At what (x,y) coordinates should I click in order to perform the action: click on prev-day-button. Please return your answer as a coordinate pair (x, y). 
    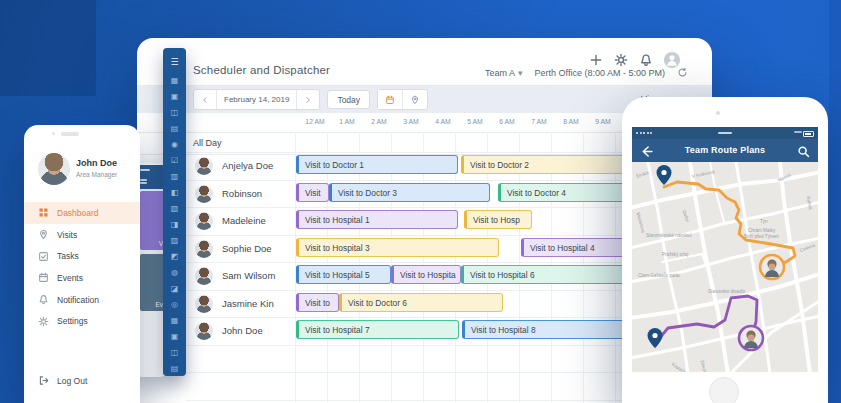
    Looking at the image, I should click on (205, 100).